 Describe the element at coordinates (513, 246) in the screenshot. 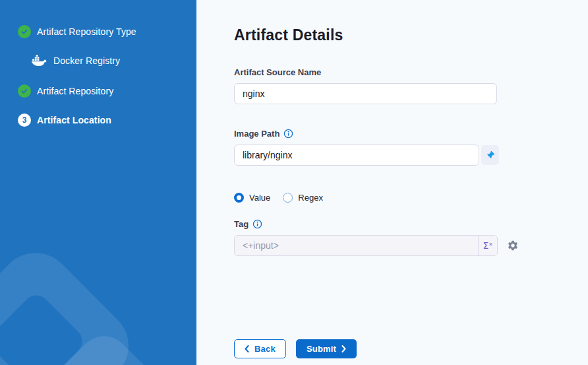

I see `gear-icon` at that location.